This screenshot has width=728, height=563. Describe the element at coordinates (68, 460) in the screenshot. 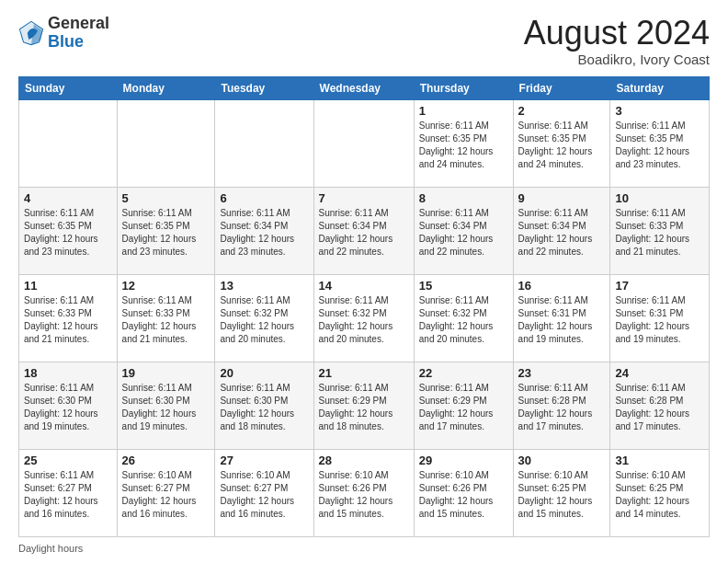

I see `day-number: 25` at that location.